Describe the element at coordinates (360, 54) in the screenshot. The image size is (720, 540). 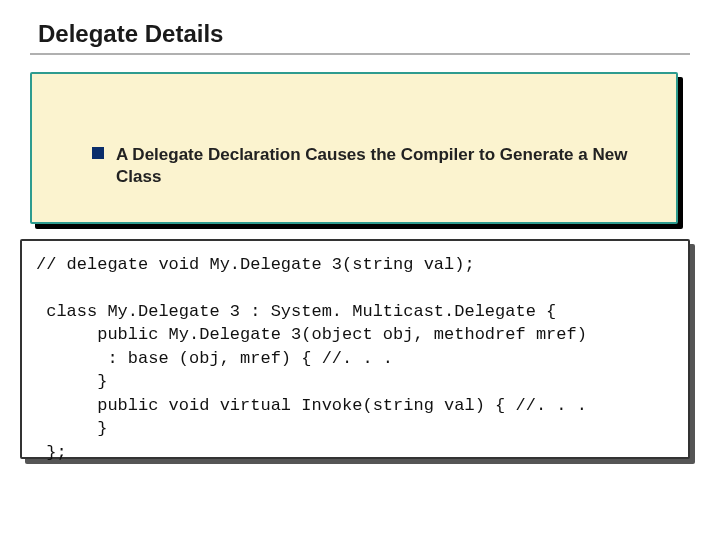
I see `title-underline` at that location.